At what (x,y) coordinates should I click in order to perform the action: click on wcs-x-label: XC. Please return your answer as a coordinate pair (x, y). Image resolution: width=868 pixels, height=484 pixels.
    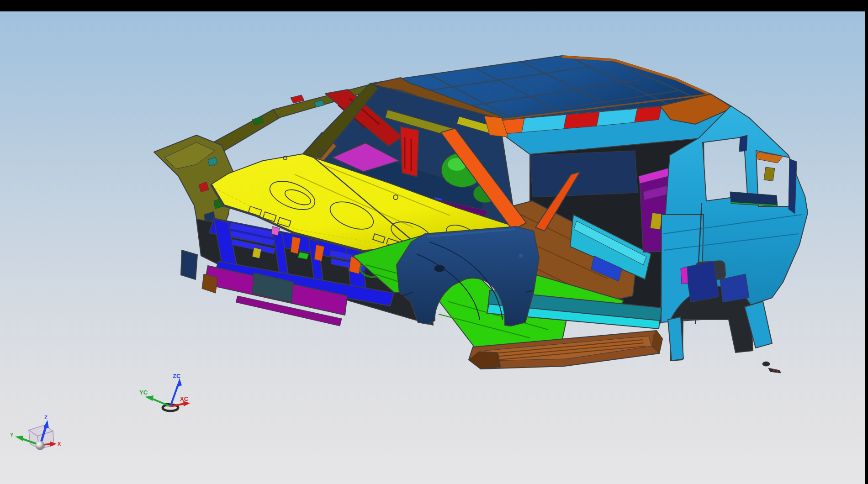
    Looking at the image, I should click on (185, 399).